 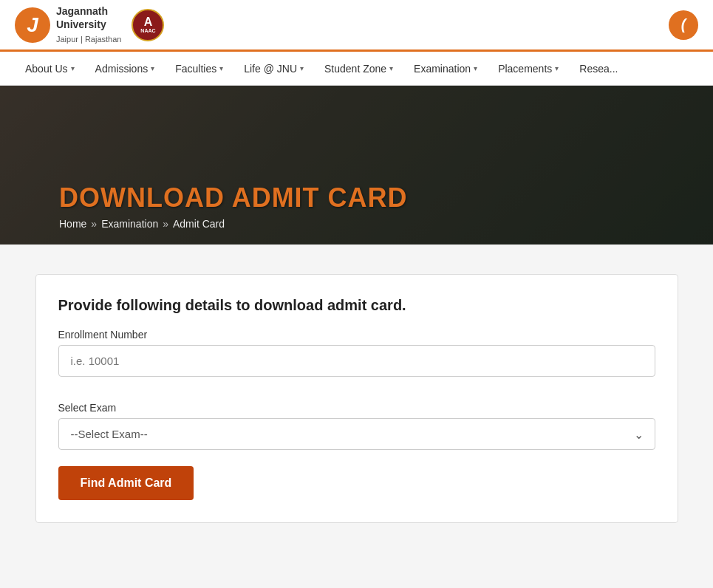 I want to click on nav-item-research: Resea..., so click(x=598, y=69).